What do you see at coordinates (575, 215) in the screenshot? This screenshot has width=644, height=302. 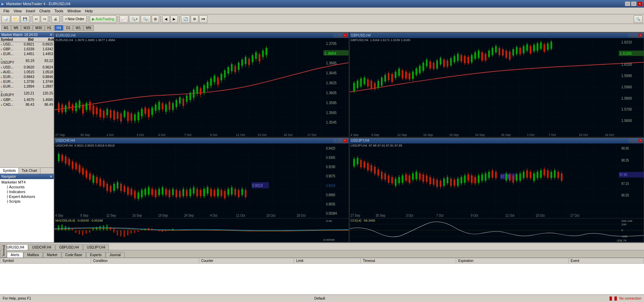 I see `svg-text: 17 Oct` at bounding box center [575, 215].